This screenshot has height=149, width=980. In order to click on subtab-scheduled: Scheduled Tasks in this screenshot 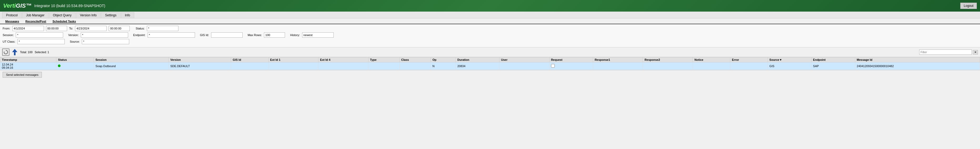, I will do `click(64, 21)`.